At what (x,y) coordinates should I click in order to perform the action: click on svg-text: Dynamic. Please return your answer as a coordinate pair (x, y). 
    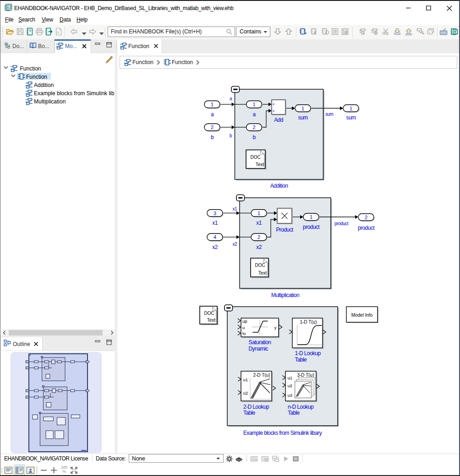
    Looking at the image, I should click on (258, 349).